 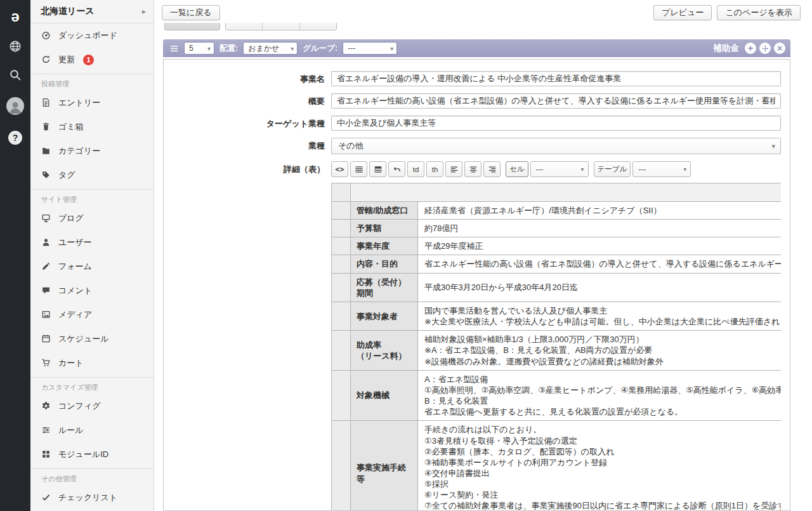 I want to click on delete-unit-icon: ×, so click(x=780, y=48).